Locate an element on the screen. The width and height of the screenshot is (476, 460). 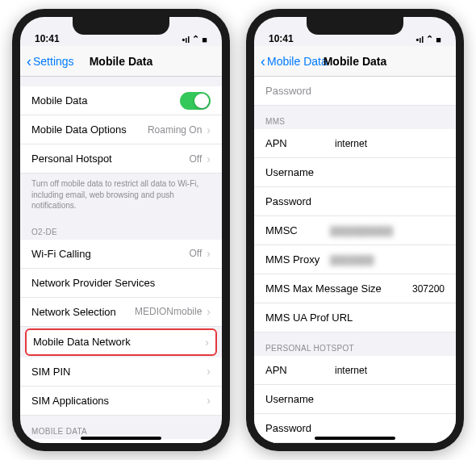
back-label: Mobile Data is located at coordinates (297, 61).